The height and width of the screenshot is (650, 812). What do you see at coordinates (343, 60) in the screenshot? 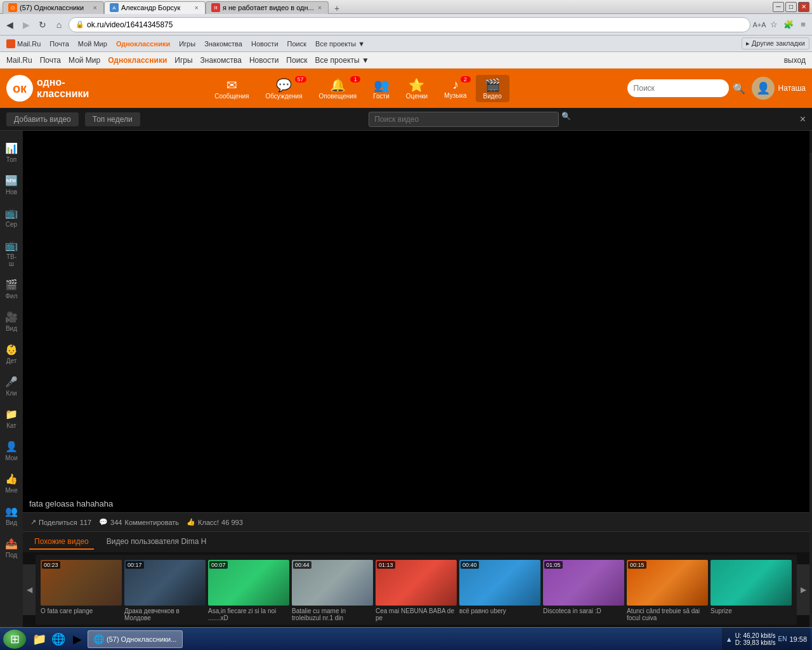
I see `toplink-allprojects: Все проекты ▼` at bounding box center [343, 60].